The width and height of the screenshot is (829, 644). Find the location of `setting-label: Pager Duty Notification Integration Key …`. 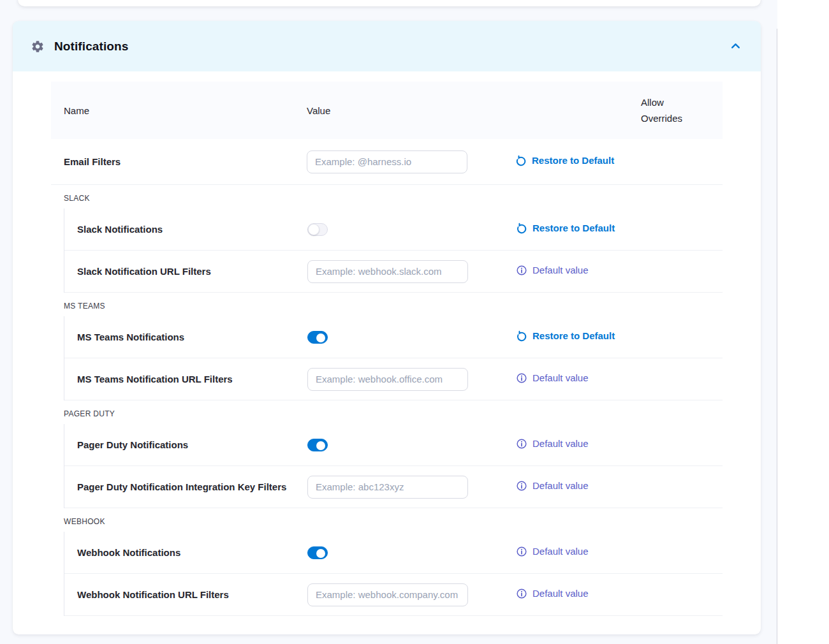

setting-label: Pager Duty Notification Integration Key … is located at coordinates (186, 487).